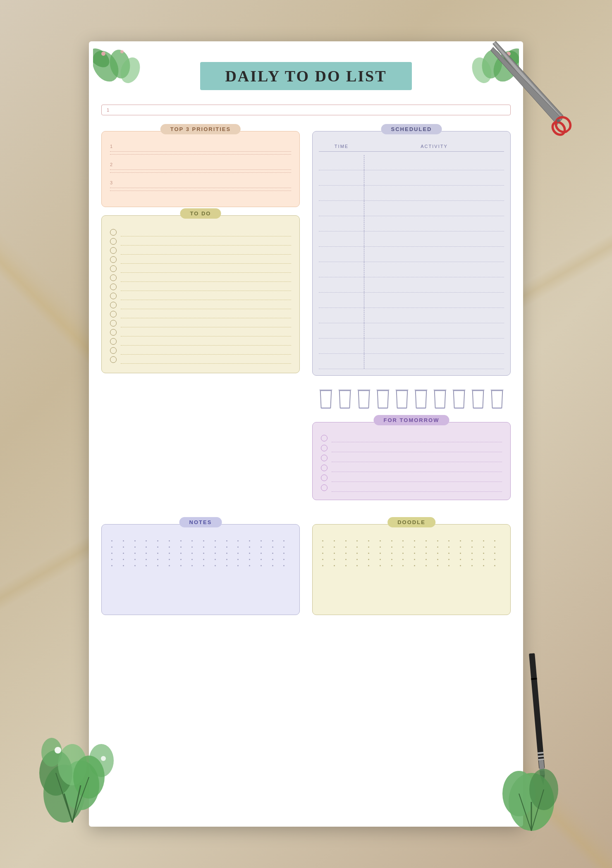  What do you see at coordinates (411, 253) in the screenshot?
I see `scheduled-box: TIME ACTIVITY` at bounding box center [411, 253].